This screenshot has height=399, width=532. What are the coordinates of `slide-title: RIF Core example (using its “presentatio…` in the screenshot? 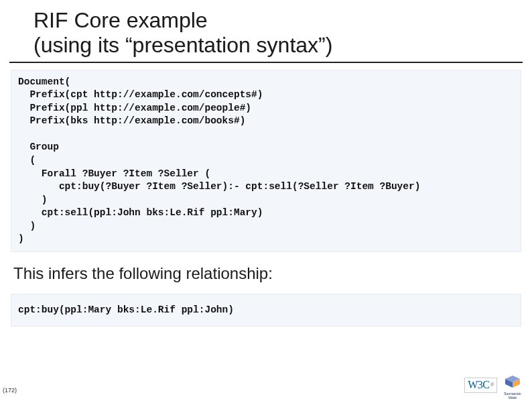 It's located at (278, 33).